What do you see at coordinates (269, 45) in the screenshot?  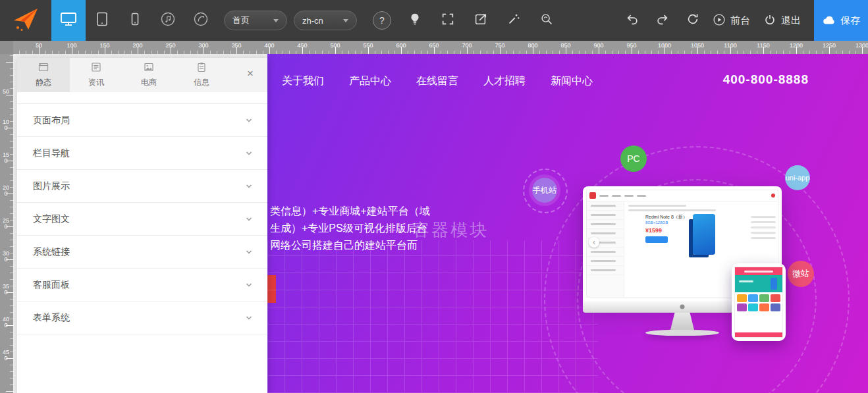 I see `ruler-label: 400` at bounding box center [269, 45].